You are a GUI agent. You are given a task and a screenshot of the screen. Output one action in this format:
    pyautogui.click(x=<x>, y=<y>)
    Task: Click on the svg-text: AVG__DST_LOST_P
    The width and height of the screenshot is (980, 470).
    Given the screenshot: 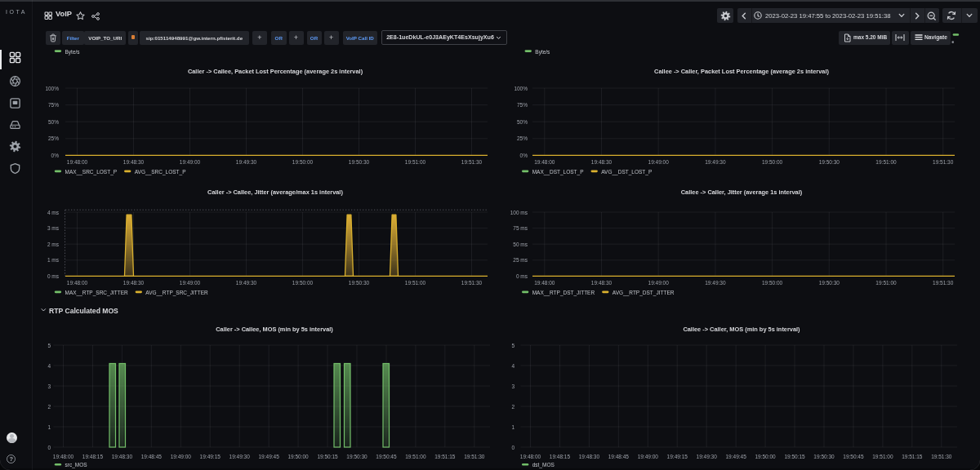 What is the action you would take?
    pyautogui.click(x=626, y=172)
    